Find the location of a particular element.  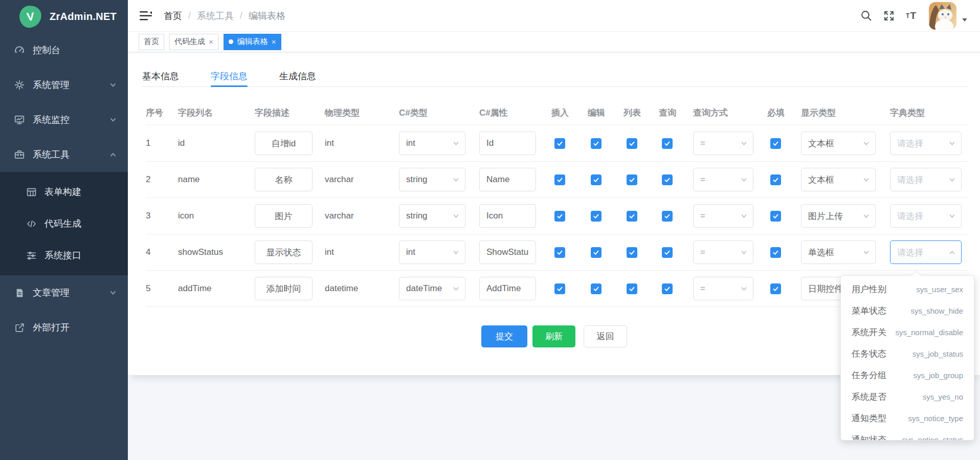

dict-option: 任务分组 sys_job_group is located at coordinates (907, 375).